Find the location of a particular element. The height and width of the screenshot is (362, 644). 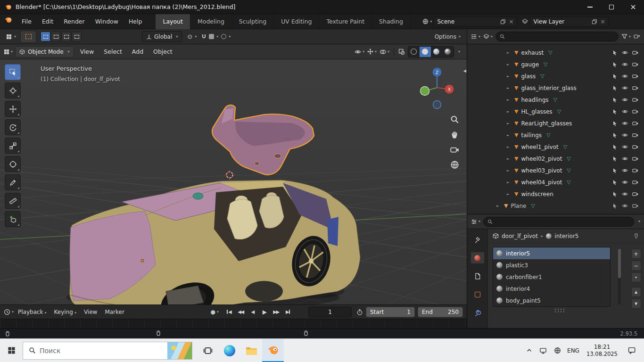

pin-icon is located at coordinates (636, 236).